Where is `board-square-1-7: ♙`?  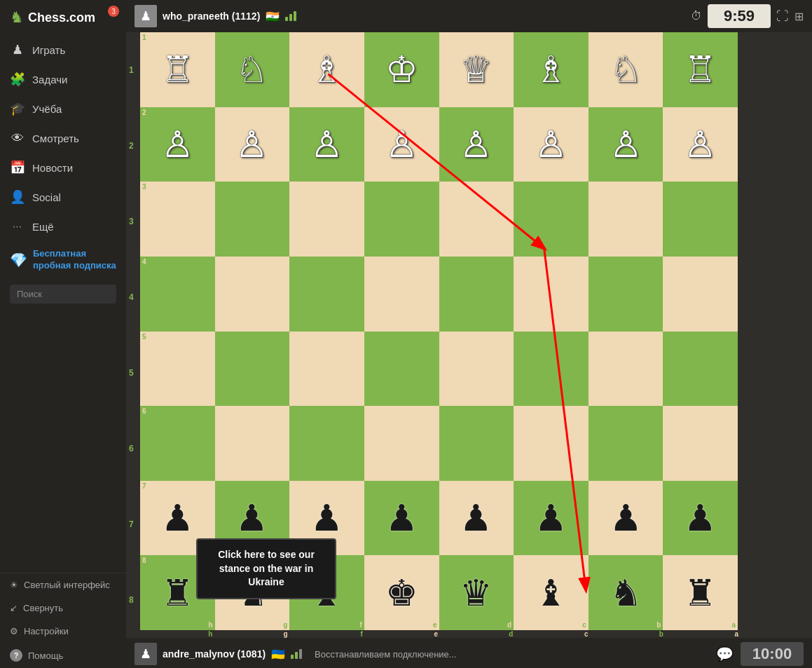 board-square-1-7: ♙ is located at coordinates (701, 144).